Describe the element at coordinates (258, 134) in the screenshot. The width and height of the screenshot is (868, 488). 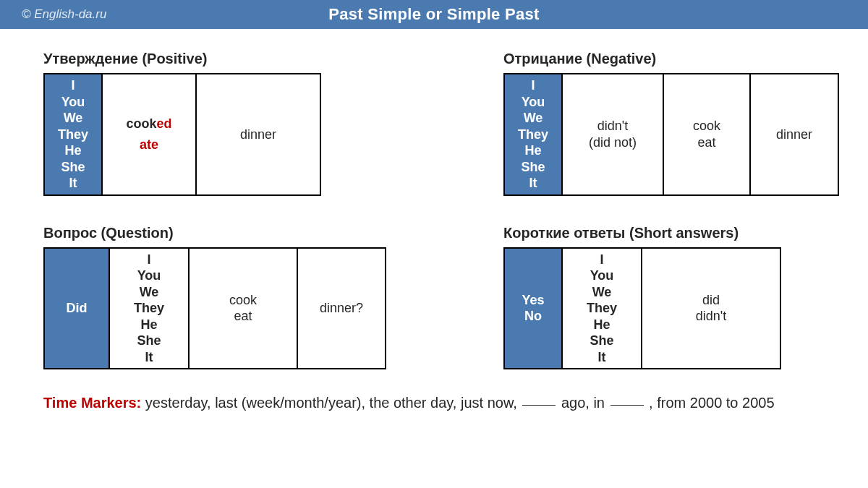
I see `positive-obj-cell: dinner` at that location.